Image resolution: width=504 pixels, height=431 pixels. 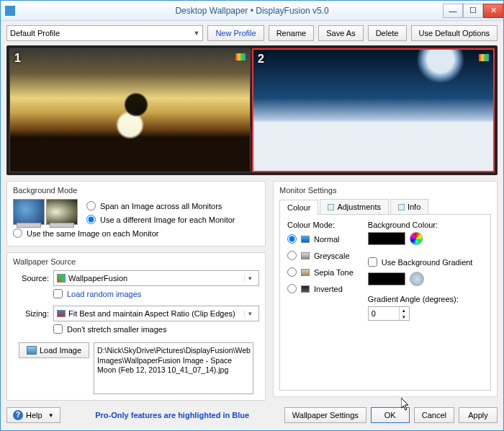 What do you see at coordinates (387, 33) in the screenshot?
I see `delete-button: Delete` at bounding box center [387, 33].